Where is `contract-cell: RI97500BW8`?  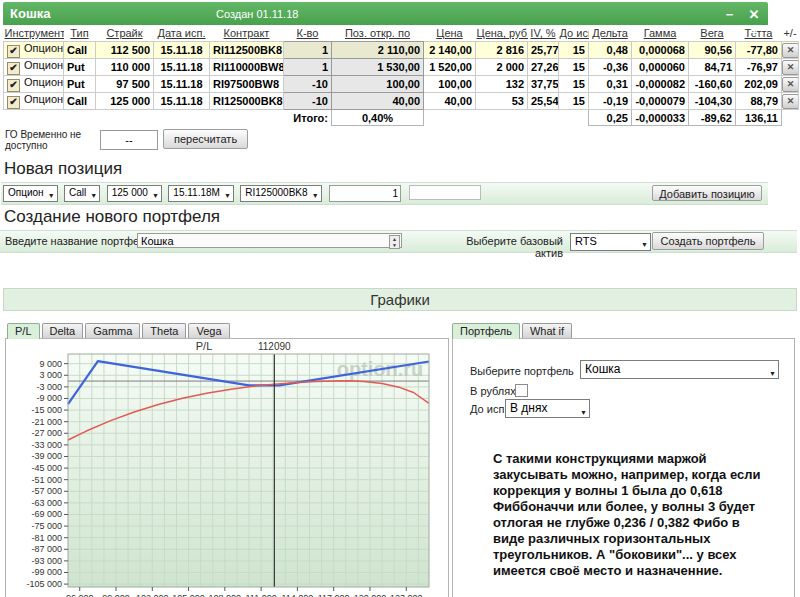 contract-cell: RI97500BW8 is located at coordinates (247, 84).